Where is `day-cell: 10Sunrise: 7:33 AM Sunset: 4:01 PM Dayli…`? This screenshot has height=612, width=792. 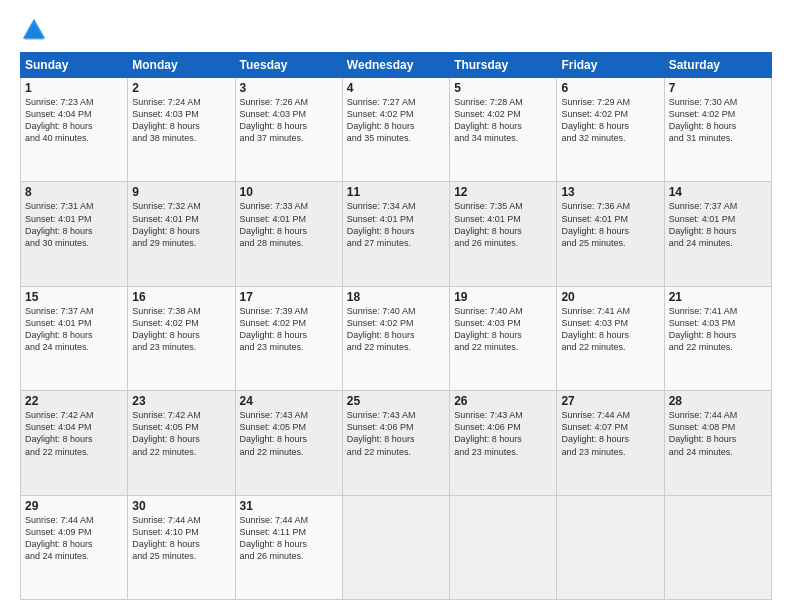 day-cell: 10Sunrise: 7:33 AM Sunset: 4:01 PM Dayli… is located at coordinates (288, 234).